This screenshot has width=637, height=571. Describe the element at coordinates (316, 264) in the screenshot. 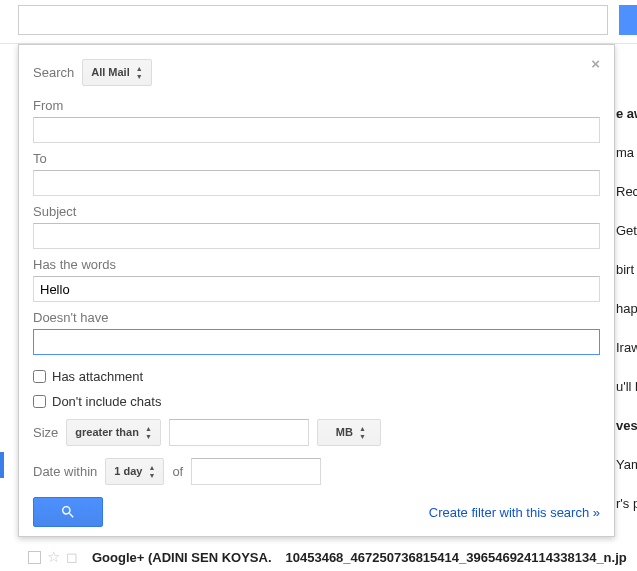

I see `has-words-label: Has the words` at that location.